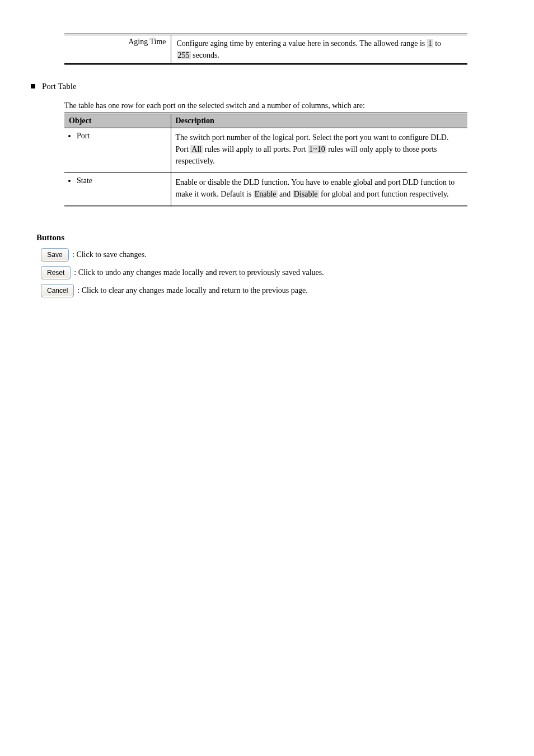  I want to click on port-table-caption: The table has one row for each port on t…, so click(281, 106).